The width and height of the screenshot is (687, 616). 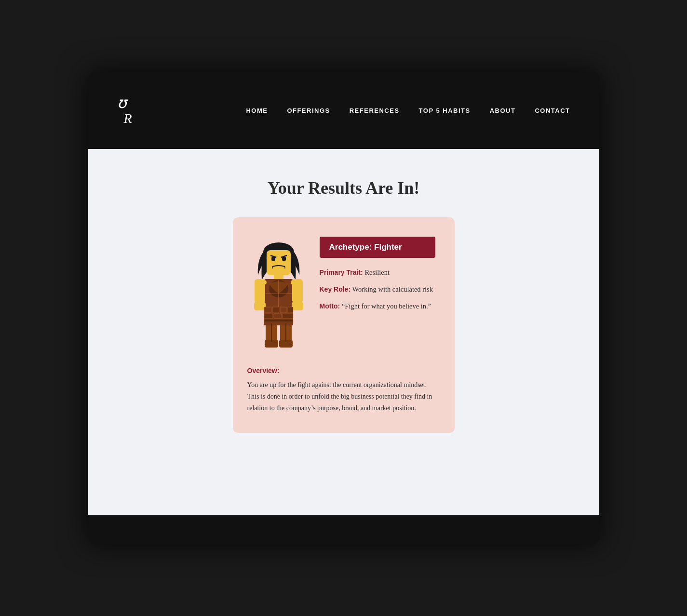 What do you see at coordinates (344, 530) in the screenshot?
I see `footer` at bounding box center [344, 530].